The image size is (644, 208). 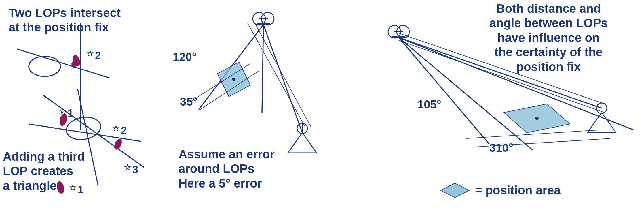 What do you see at coordinates (227, 169) in the screenshot?
I see `panel2-caption: Assume an error around LOPs Here a 5° er…` at bounding box center [227, 169].